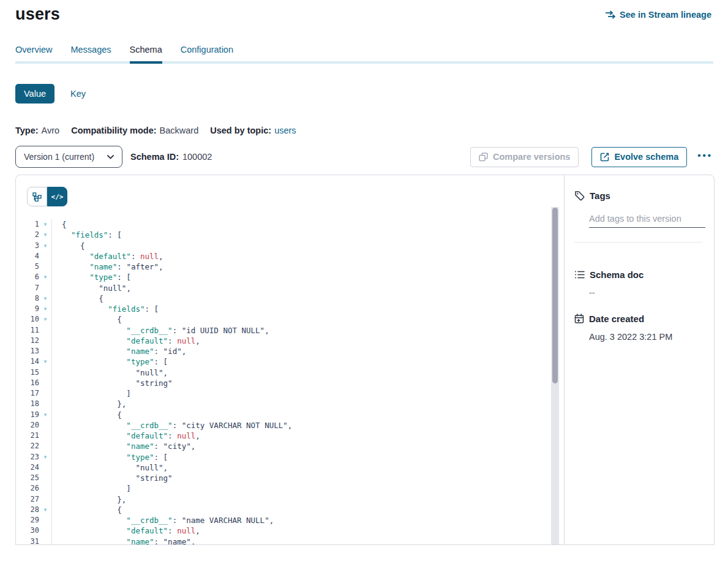 This screenshot has height=561, width=728. I want to click on tab-schema: Schema, so click(146, 54).